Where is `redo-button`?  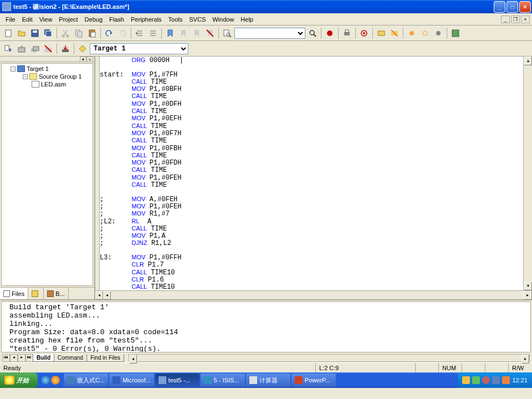 redo-button is located at coordinates (122, 33).